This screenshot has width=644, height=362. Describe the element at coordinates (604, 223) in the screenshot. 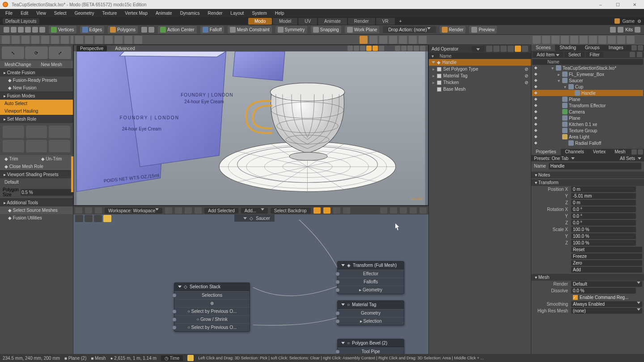

I see `rot-z-input: 0.0 °` at that location.